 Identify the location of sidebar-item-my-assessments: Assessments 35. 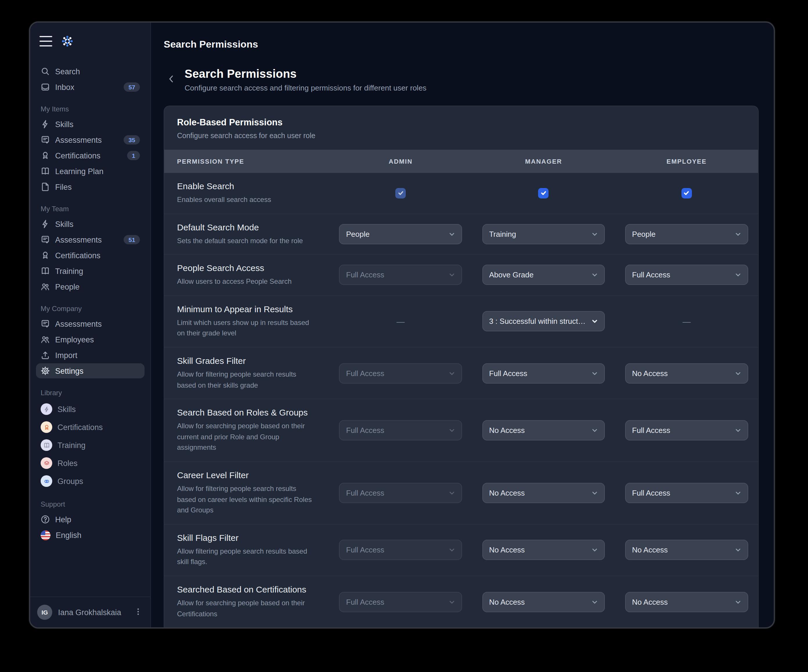
(90, 140).